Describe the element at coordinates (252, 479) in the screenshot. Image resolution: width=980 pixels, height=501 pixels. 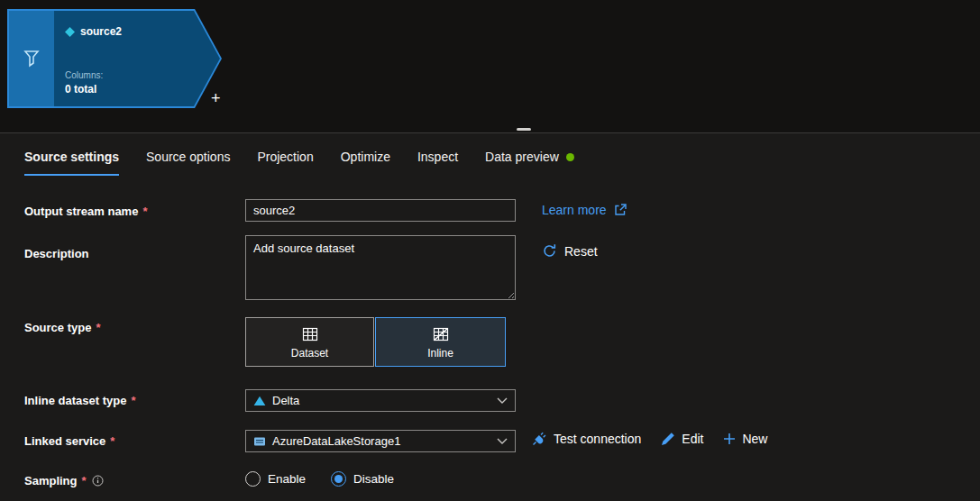
I see `radio-unselected` at that location.